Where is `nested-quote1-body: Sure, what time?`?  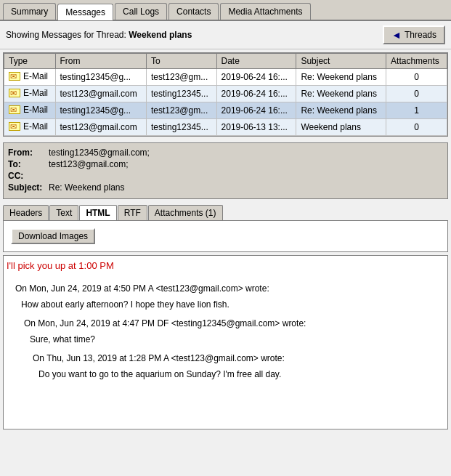
nested-quote1-body: Sure, what time? is located at coordinates (237, 339).